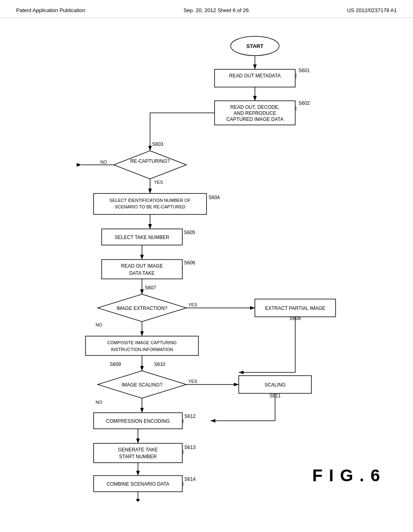 The width and height of the screenshot is (413, 532). What do you see at coordinates (158, 144) in the screenshot?
I see `s603-step: S603` at bounding box center [158, 144].